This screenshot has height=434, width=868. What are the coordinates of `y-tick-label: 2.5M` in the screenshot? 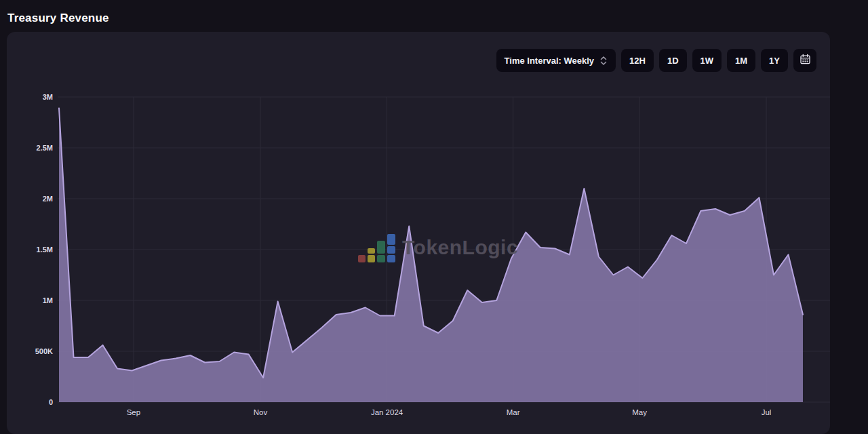 It's located at (45, 148).